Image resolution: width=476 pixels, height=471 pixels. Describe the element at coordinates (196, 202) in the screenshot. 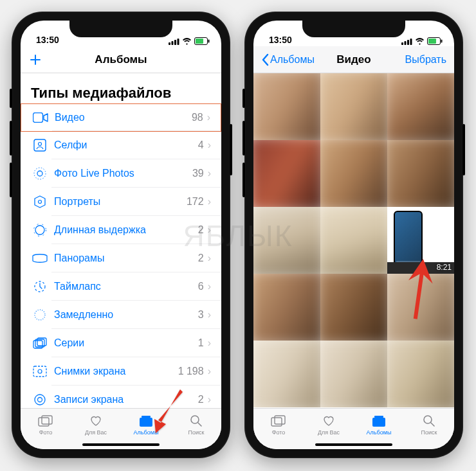

I see `row-count: 172` at that location.